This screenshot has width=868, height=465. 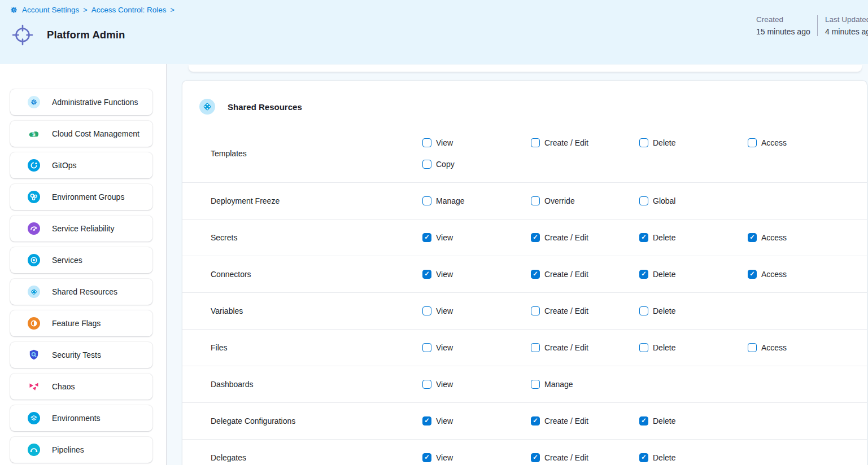 I want to click on feature-flags-icon, so click(x=34, y=323).